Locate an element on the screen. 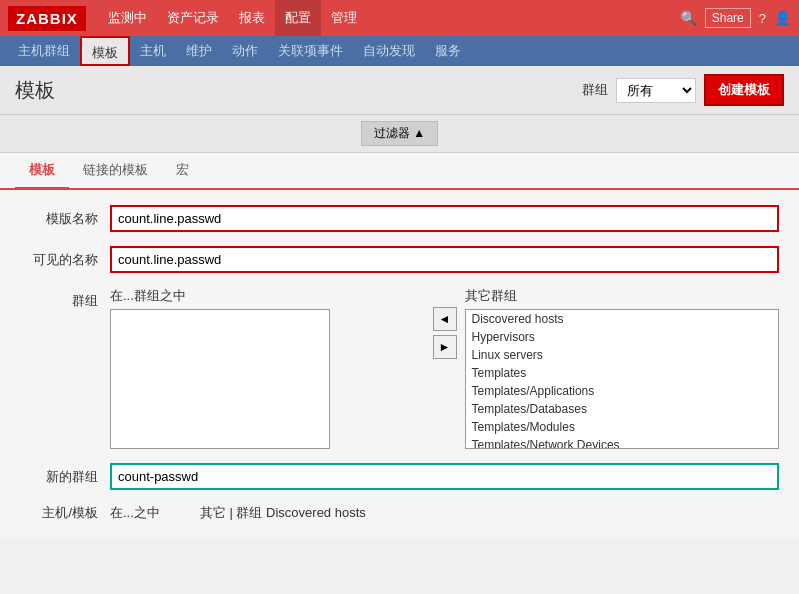 The image size is (799, 594). host-other-text: 其它 | 群组 Discovered hosts is located at coordinates (283, 513).